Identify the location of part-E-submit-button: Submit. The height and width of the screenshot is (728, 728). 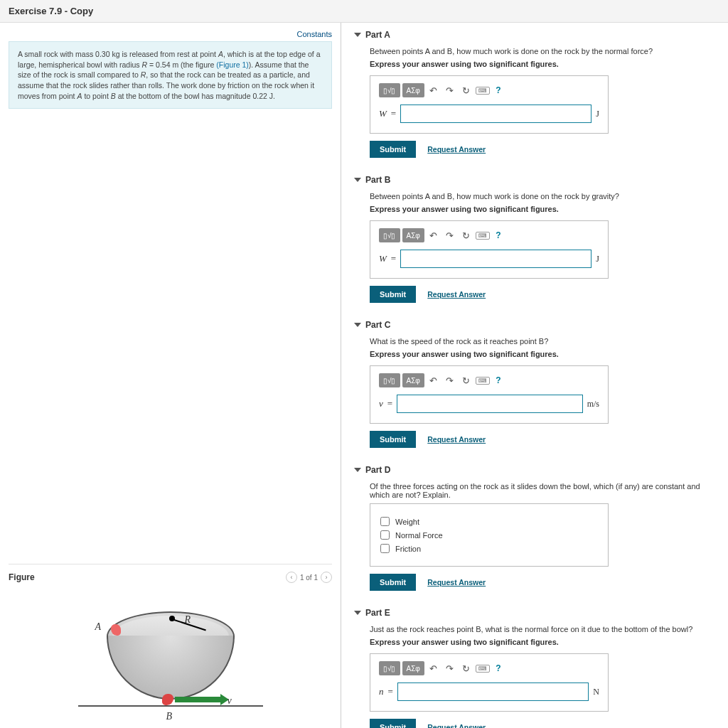
(392, 724).